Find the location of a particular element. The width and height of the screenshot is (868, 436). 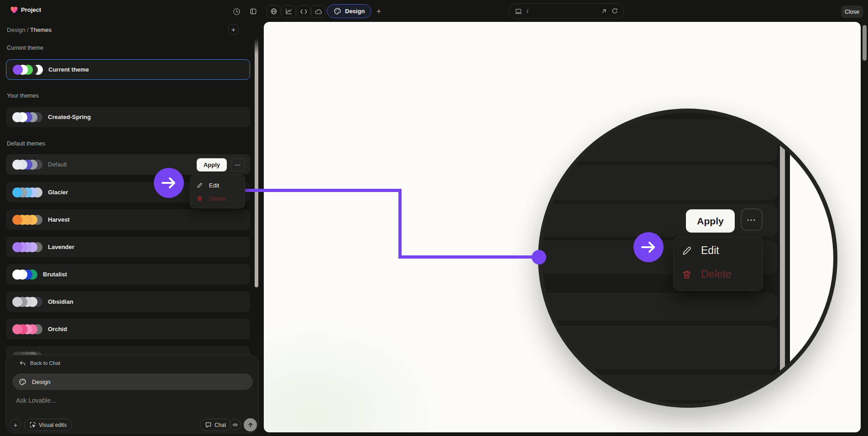

visual-edits-icon is located at coordinates (33, 425).